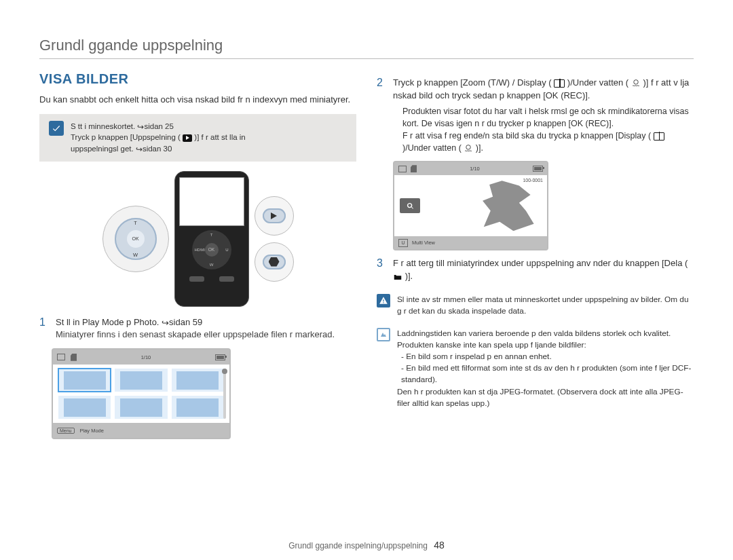  Describe the element at coordinates (136, 223) in the screenshot. I see `zoom-t-label: T` at that location.